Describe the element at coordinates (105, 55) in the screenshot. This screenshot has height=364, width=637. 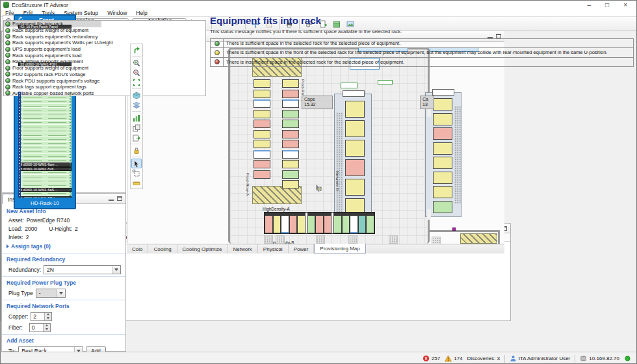
I see `check-item-rack-supports-equipment-s-load: Rack supports equipment's load` at that location.